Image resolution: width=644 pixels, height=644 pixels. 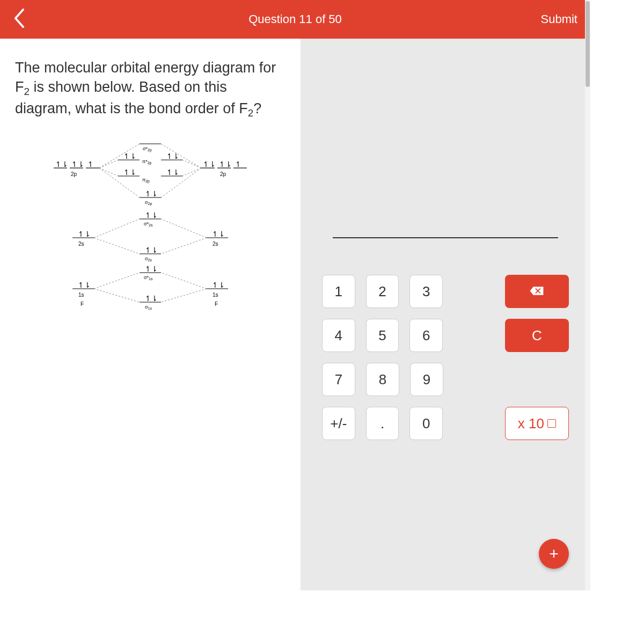 I want to click on numeric-keypad: 1 2 3 4 5 6 C, so click(x=445, y=363).